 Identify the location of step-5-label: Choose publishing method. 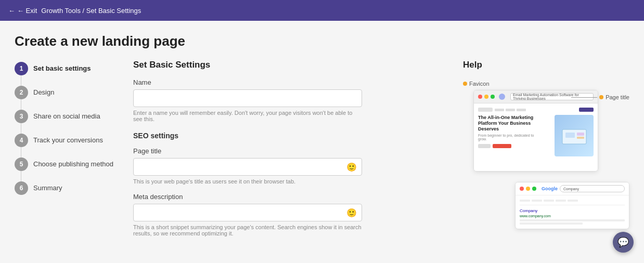
(73, 163).